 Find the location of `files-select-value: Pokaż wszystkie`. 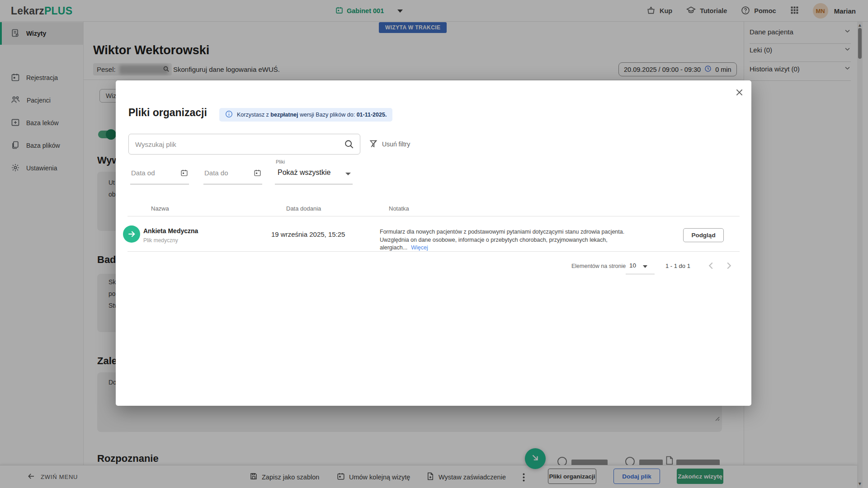

files-select-value: Pokaż wszystkie is located at coordinates (304, 173).